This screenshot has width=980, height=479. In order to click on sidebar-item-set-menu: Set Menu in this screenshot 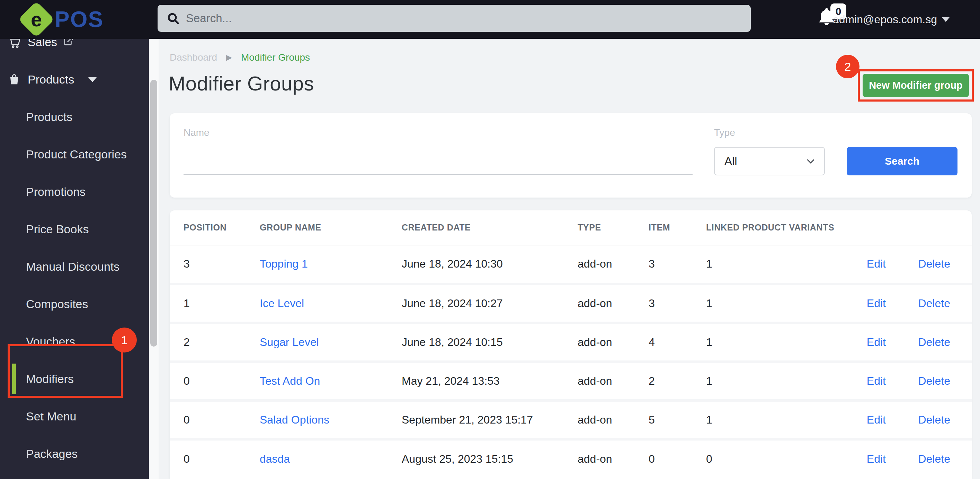, I will do `click(75, 416)`.